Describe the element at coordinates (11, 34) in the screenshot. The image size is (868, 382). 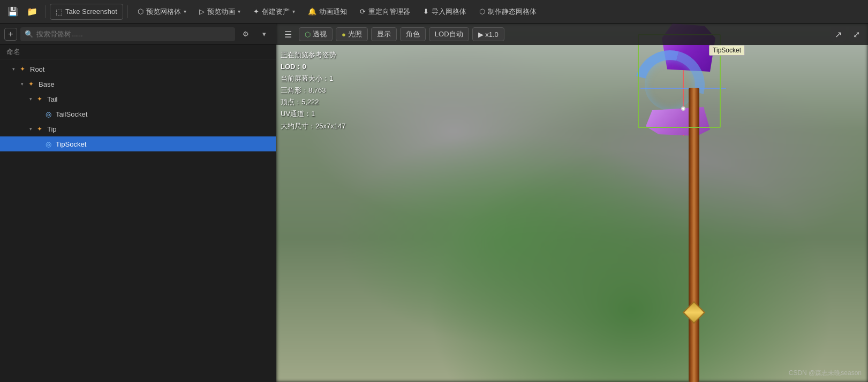
I see `plus-icon: +` at that location.